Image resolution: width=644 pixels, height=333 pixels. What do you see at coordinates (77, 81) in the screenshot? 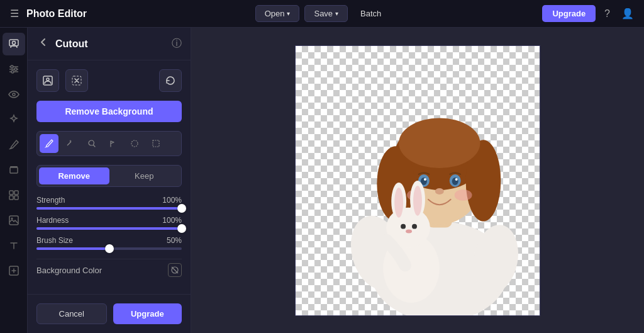
I see `cutout-tool-icon` at bounding box center [77, 81].